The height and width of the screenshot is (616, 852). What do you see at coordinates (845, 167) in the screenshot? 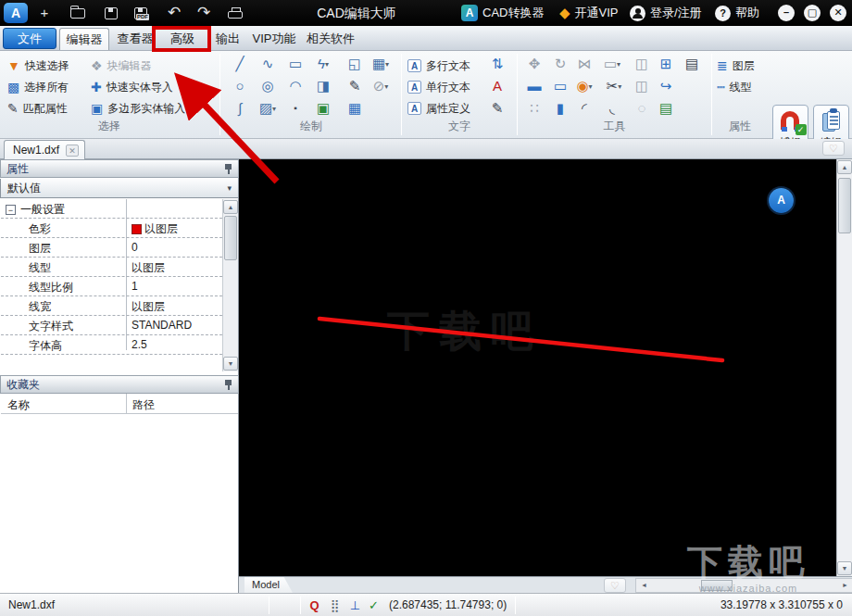
I see `scroll-up-icon: ▲` at bounding box center [845, 167].